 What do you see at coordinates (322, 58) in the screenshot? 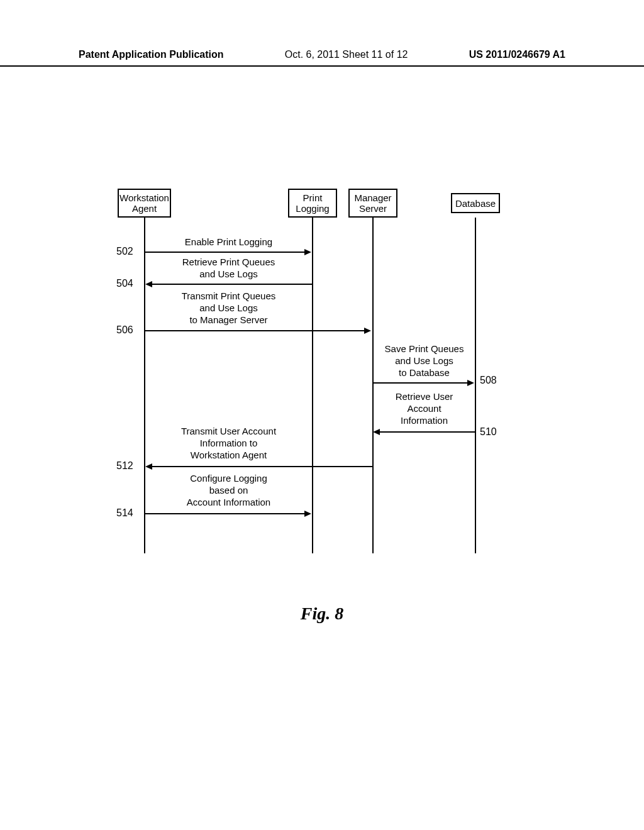
I see `page-header: Patent Application Publication Oct. 6, 2…` at bounding box center [322, 58].